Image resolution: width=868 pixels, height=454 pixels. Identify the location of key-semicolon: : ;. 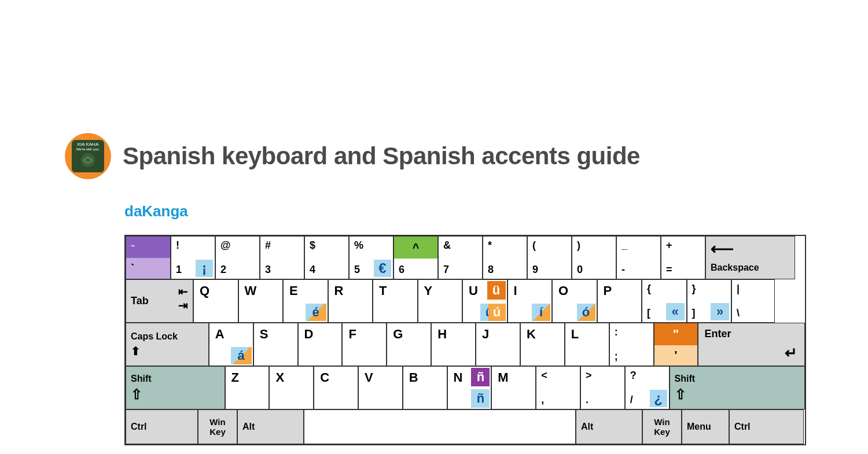
(632, 345).